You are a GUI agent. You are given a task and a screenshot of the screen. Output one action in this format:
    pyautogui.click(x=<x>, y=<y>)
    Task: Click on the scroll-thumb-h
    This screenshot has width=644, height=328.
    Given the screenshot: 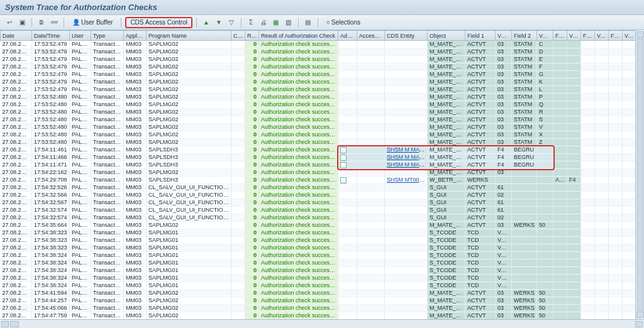 What is the action you would take?
    pyautogui.click(x=14, y=324)
    